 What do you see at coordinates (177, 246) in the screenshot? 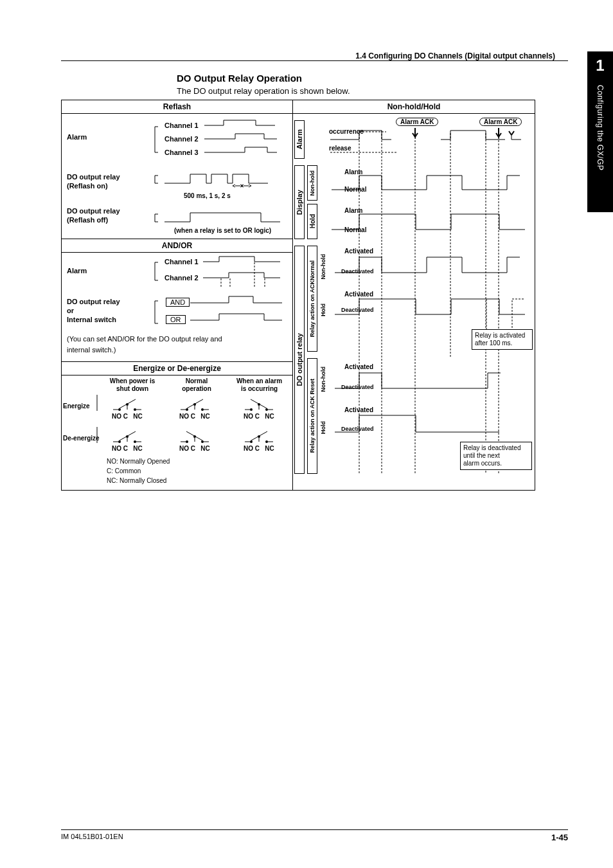
I see `andor-header: AND/OR` at bounding box center [177, 246].